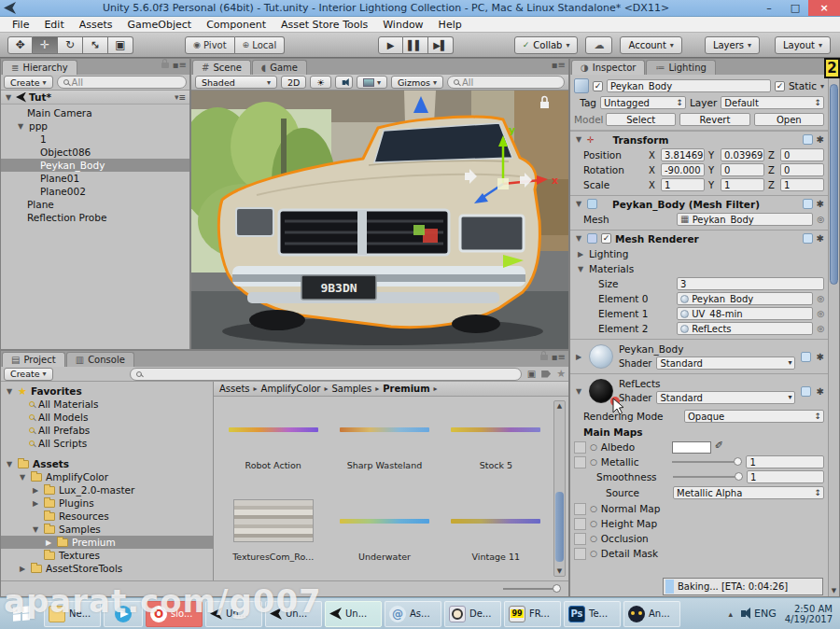 This screenshot has width=840, height=629. I want to click on asset-item: Stock 5, so click(497, 446).